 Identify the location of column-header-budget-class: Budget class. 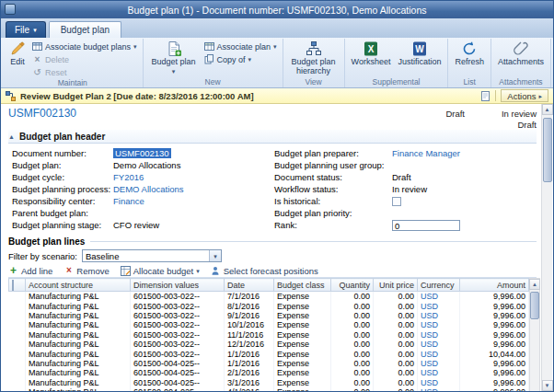
(303, 285).